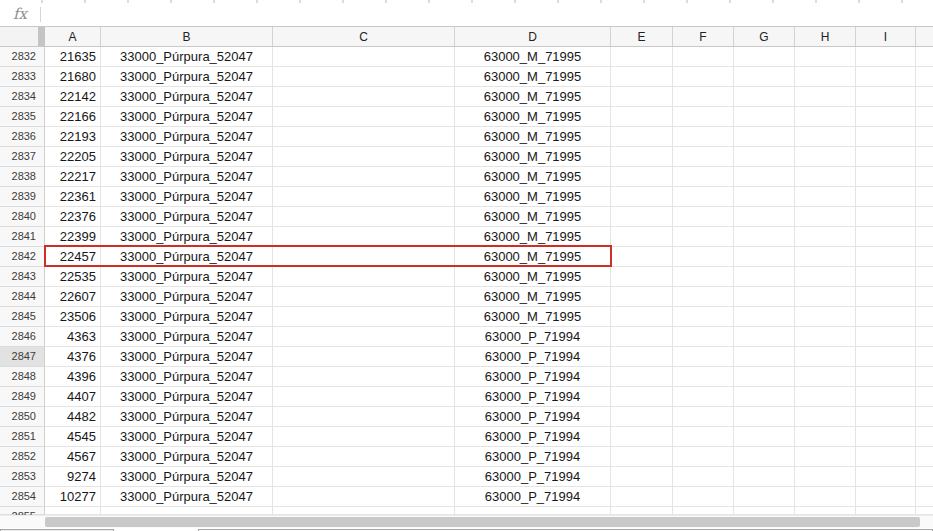  What do you see at coordinates (826, 397) in the screenshot?
I see `cell-h2849` at bounding box center [826, 397].